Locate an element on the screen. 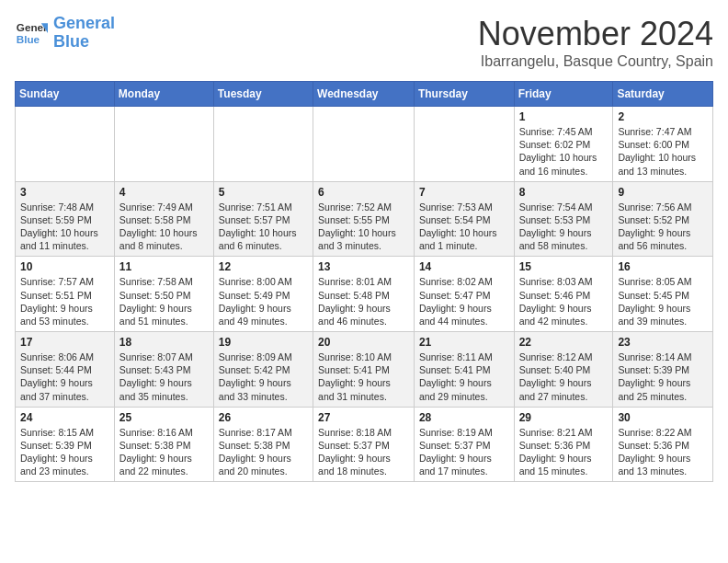  day-of-week-header: SundayMondayTuesdayWednesdayThursdayFrid… is located at coordinates (364, 94).